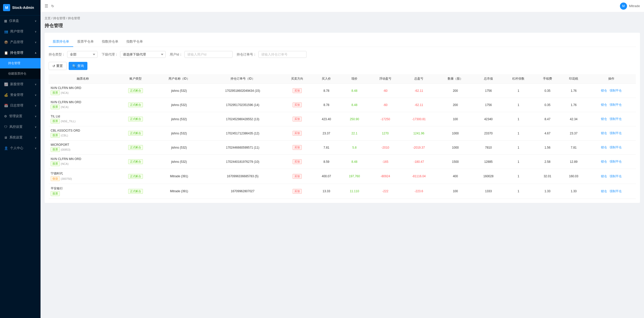  I want to click on cell-name: NVN CLFRN MN ORD 股票 (NCA), so click(83, 105).